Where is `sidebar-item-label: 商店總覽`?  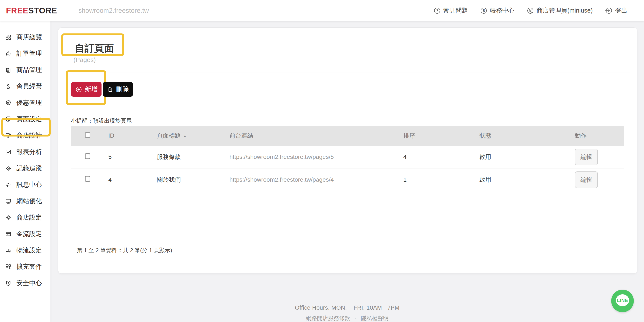 sidebar-item-label: 商店總覽 is located at coordinates (29, 37).